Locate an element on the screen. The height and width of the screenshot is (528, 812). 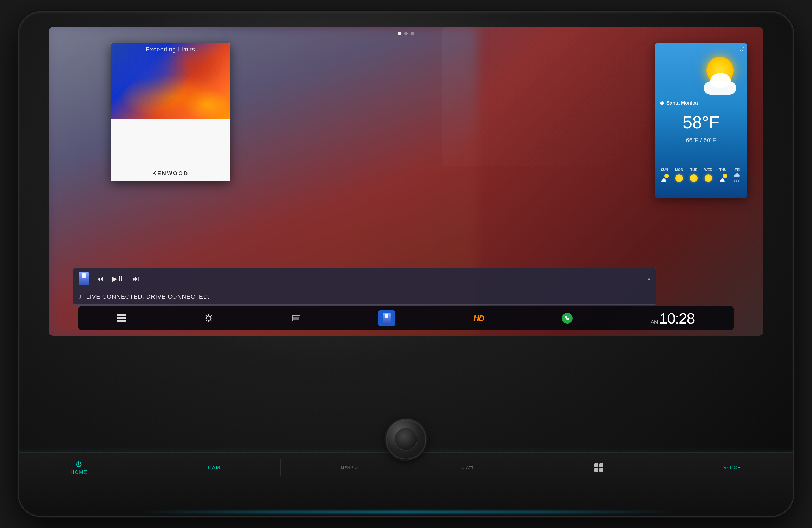
physical-bar: ⏻ HOME CAM MENU ⊙ ⊙ ATT is located at coordinates (406, 484).